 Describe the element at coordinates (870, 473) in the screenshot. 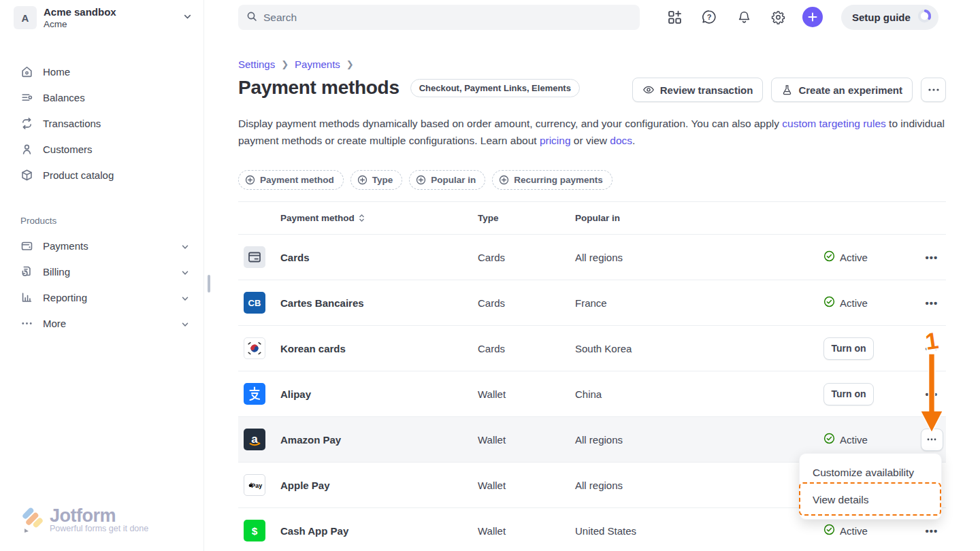

I see `menu-item-customize-availability: Customize availability` at that location.